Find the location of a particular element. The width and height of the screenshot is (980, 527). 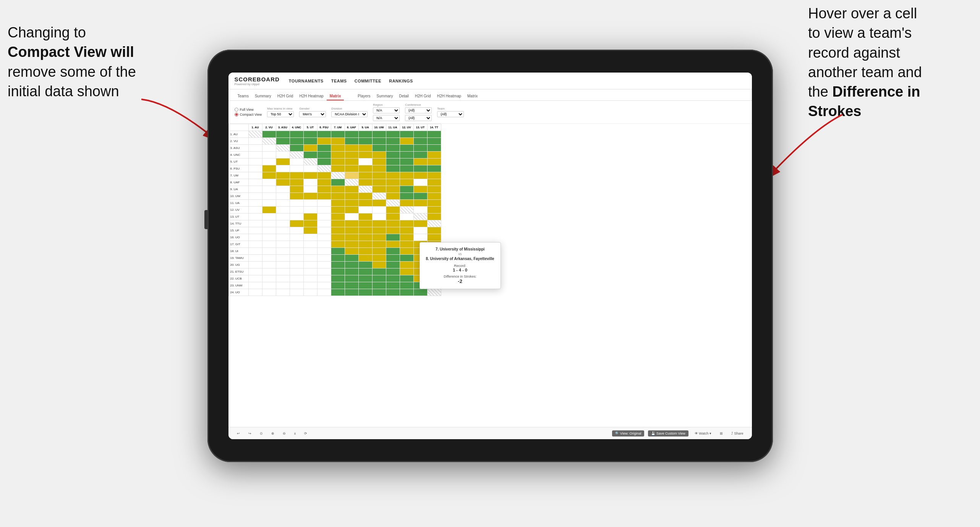

matrix-cell-r22-c6 is located at coordinates (324, 279).